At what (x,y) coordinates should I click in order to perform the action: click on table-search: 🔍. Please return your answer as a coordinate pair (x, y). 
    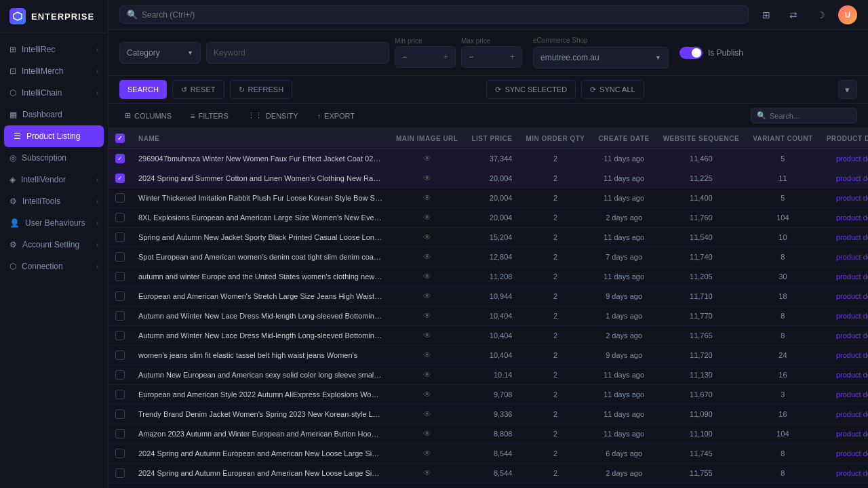
    Looking at the image, I should click on (804, 115).